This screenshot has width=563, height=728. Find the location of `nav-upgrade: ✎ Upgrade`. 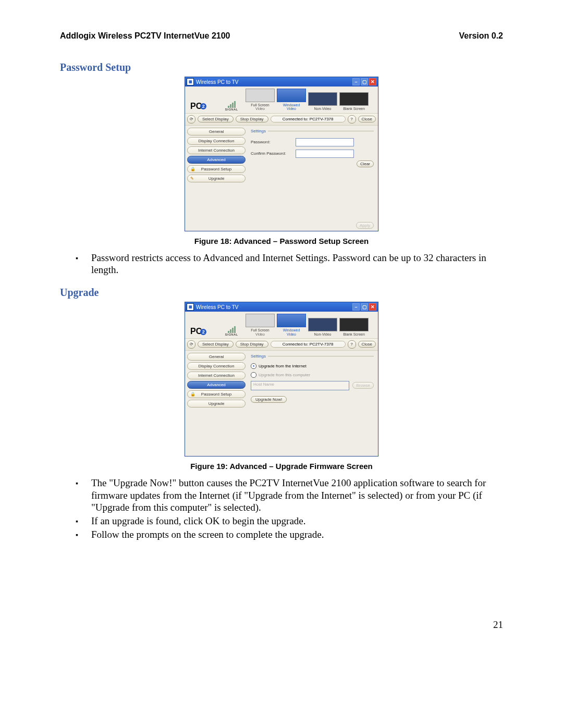

nav-upgrade: ✎ Upgrade is located at coordinates (216, 178).